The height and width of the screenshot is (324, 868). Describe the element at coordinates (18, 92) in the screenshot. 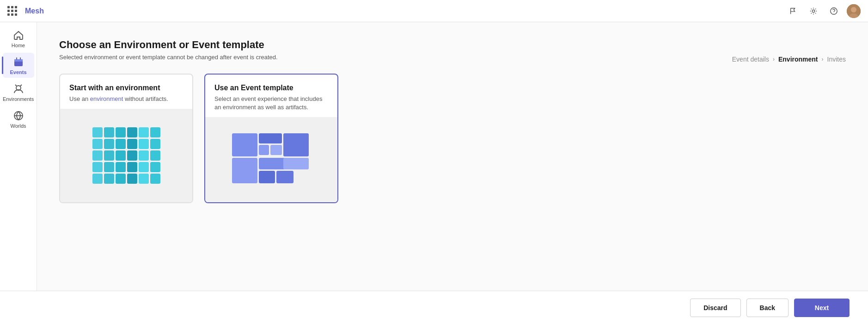

I see `sidebar-item-environments: Environments` at that location.